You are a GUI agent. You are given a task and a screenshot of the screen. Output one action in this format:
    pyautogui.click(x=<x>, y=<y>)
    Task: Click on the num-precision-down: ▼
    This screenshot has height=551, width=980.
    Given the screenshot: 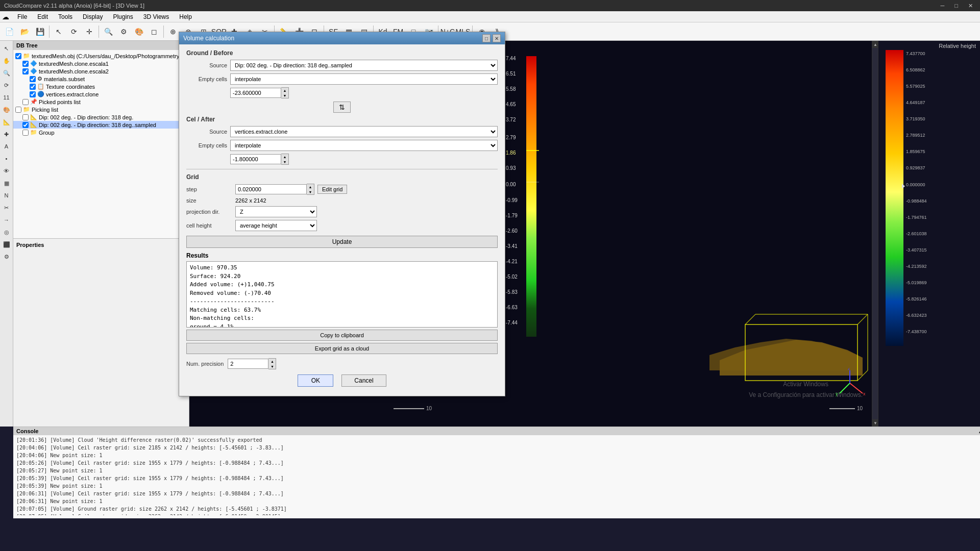 What is the action you would take?
    pyautogui.click(x=272, y=366)
    